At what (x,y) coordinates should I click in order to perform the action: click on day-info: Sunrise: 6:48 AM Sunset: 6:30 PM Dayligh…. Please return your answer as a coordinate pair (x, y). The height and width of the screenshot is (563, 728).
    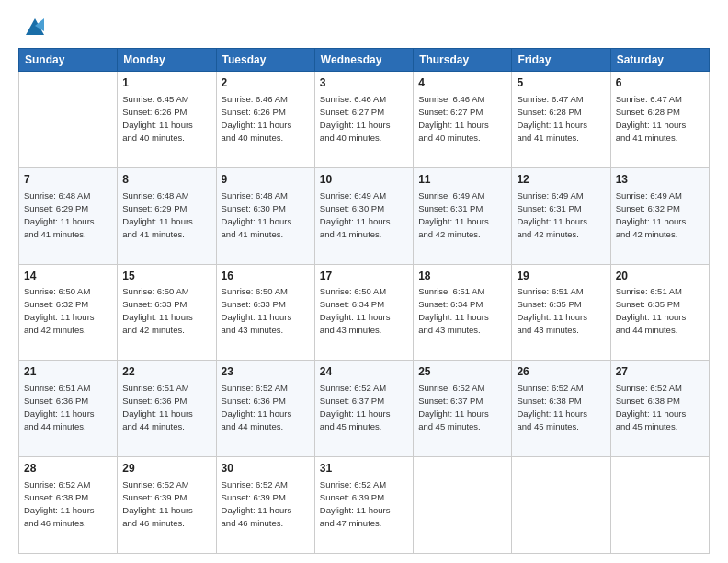
    Looking at the image, I should click on (257, 215).